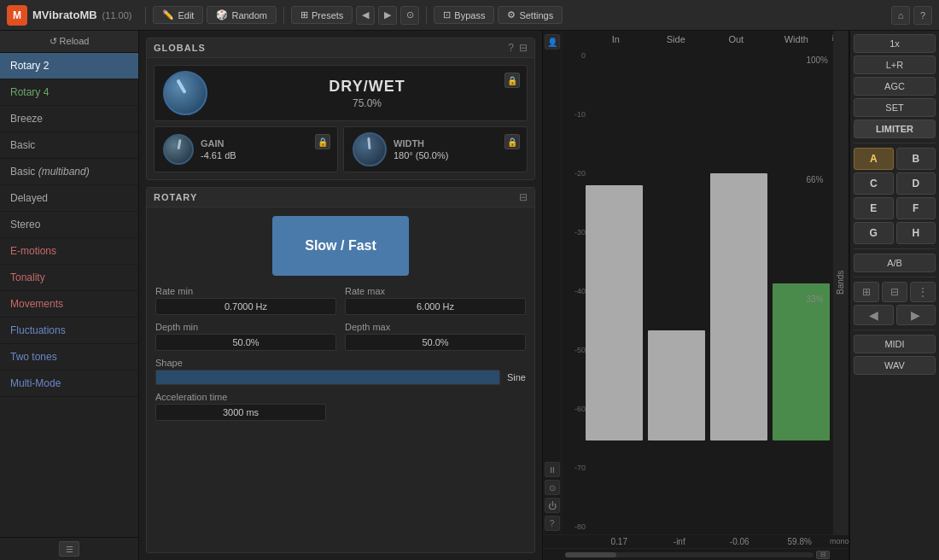 The width and height of the screenshot is (939, 560). I want to click on scrollbar-btn: ⊟, so click(823, 555).